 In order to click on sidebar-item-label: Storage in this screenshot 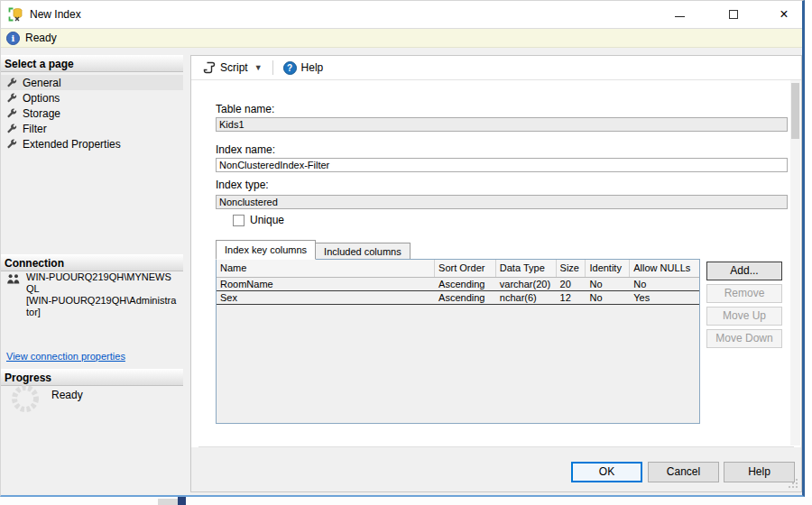, I will do `click(42, 114)`.